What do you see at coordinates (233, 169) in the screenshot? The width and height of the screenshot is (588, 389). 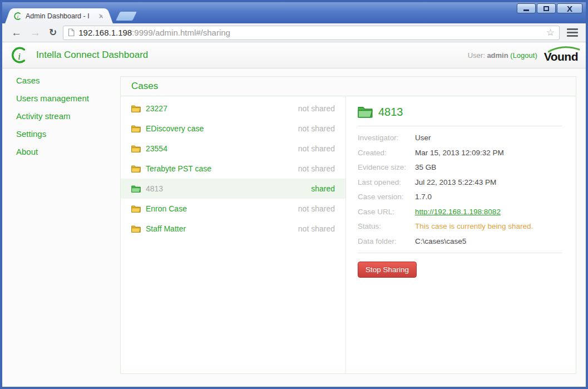 I see `case-row: Terabyte PST case not shared` at bounding box center [233, 169].